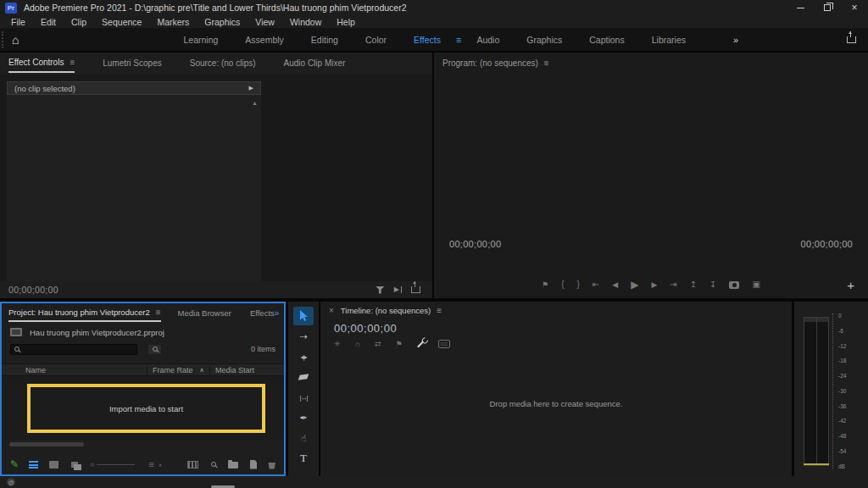 Image resolution: width=868 pixels, height=488 pixels. Describe the element at coordinates (233, 465) in the screenshot. I see `new-bin-folder-icon` at that location.